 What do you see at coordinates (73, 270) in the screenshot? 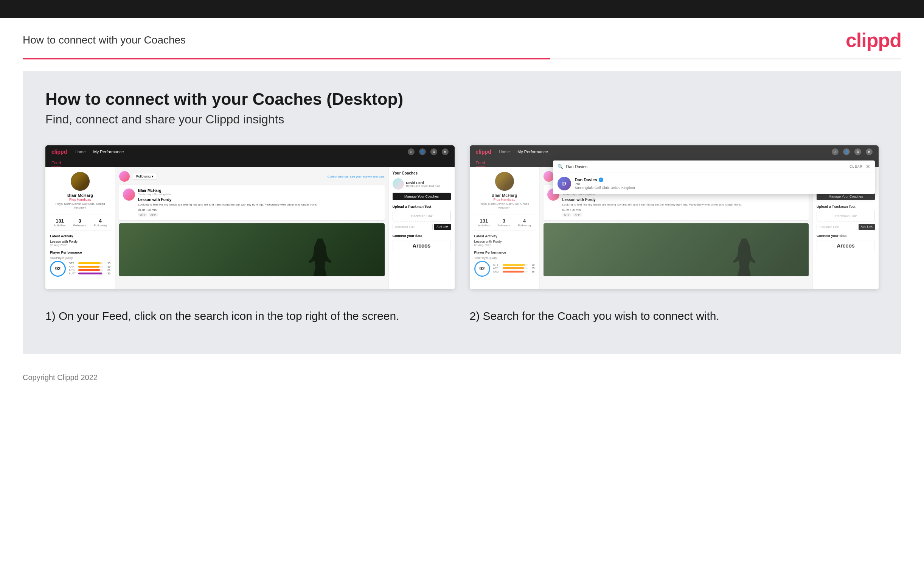
I see `arg-label: ARG` at bounding box center [73, 270].